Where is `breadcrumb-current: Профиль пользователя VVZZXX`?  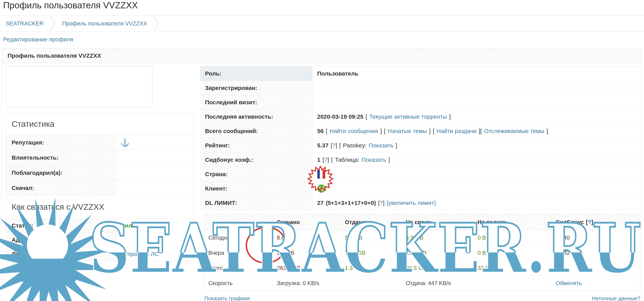
breadcrumb-current: Профиль пользователя VVZZXX is located at coordinates (104, 24).